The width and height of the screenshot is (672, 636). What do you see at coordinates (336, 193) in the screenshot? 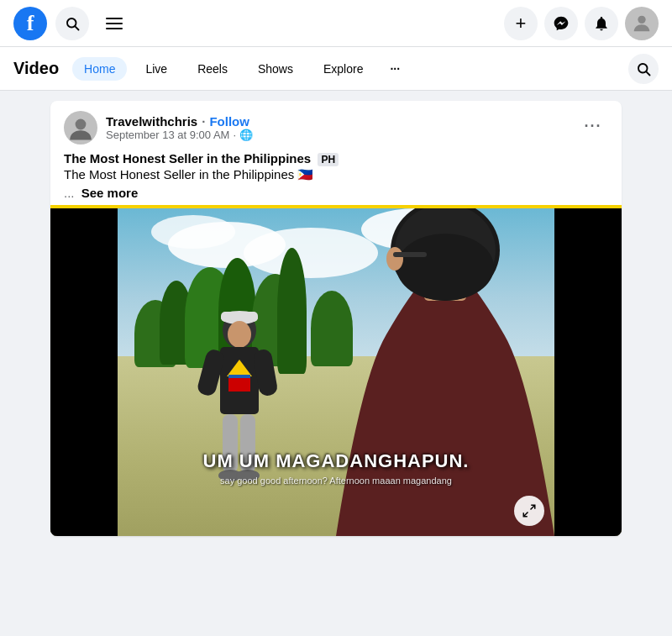
I see `see-more-line: ... See more` at bounding box center [336, 193].